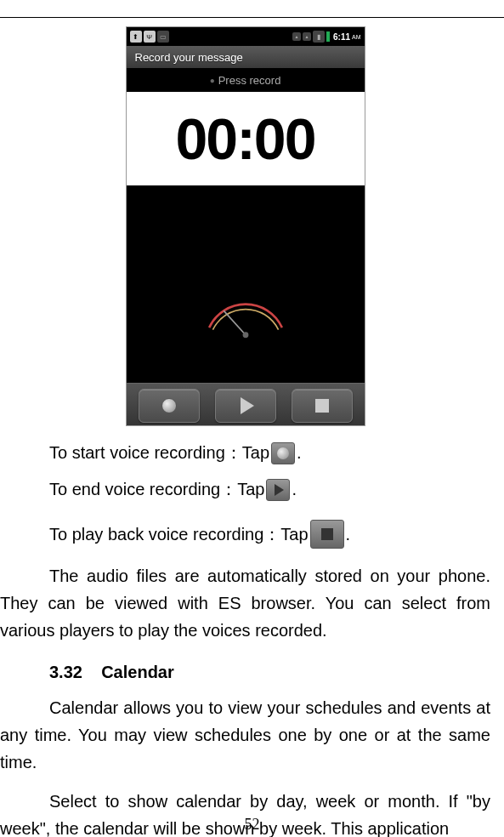 The height and width of the screenshot is (837, 504). I want to click on notification-icon: ⬆, so click(136, 37).